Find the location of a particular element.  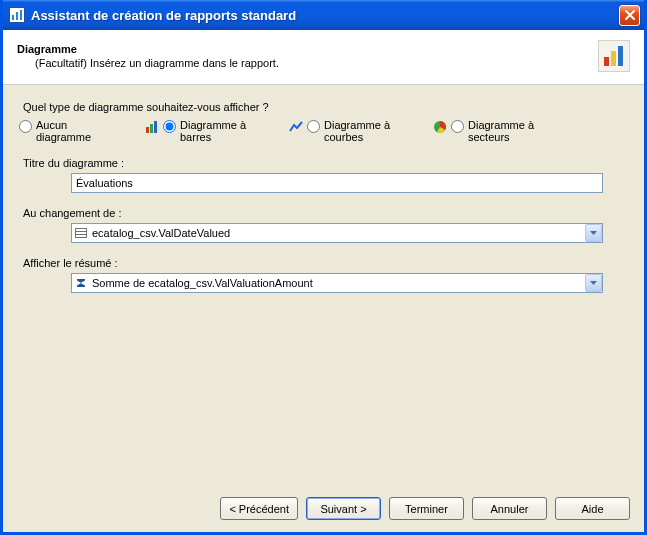

radio-line: Diagramme à courbes is located at coordinates (345, 131).